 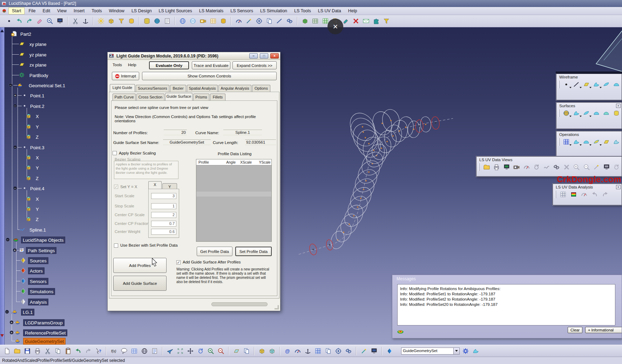 I want to click on menu-insert: Insert, so click(x=79, y=11).